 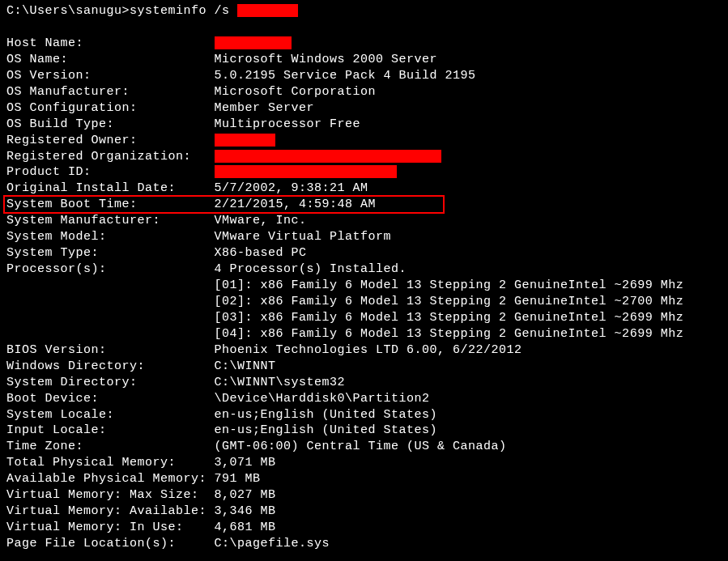 What do you see at coordinates (364, 334) in the screenshot?
I see `info-row: [04]: x86 Family 6 Model 13 Stepping 2 G…` at bounding box center [364, 334].